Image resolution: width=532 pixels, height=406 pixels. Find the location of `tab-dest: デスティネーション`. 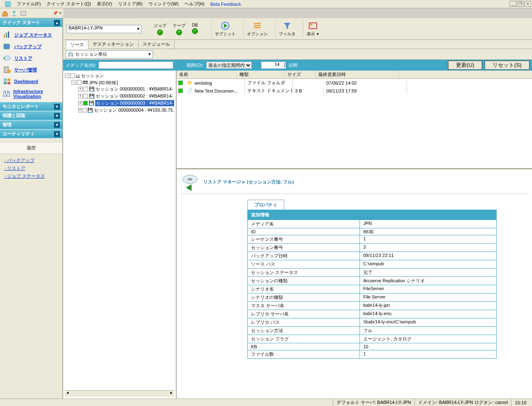

tab-dest: デスティネーション is located at coordinates (113, 44).